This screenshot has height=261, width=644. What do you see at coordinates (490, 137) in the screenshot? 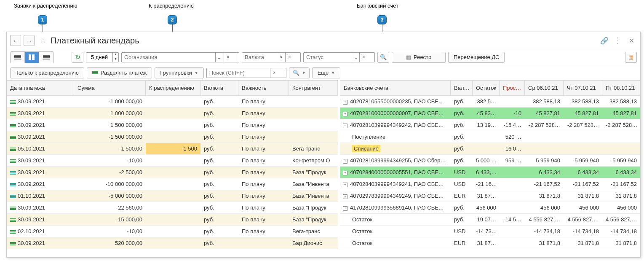
I see `table-row: Поступлениеруб.520 …` at bounding box center [490, 137].